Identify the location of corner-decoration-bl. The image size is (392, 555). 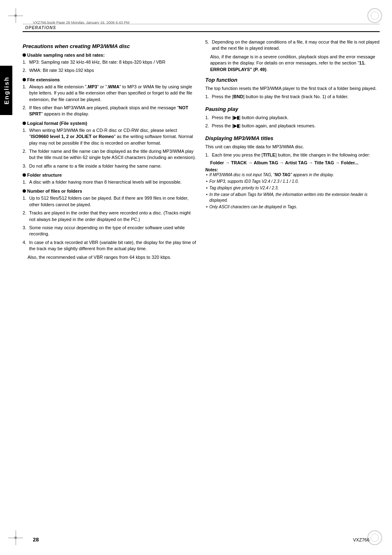
(16, 539).